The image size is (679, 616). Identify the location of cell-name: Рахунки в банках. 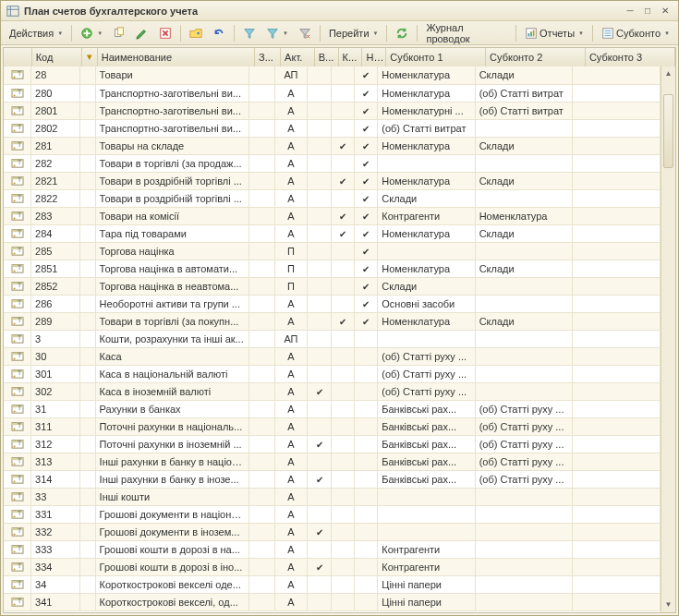
(172, 408).